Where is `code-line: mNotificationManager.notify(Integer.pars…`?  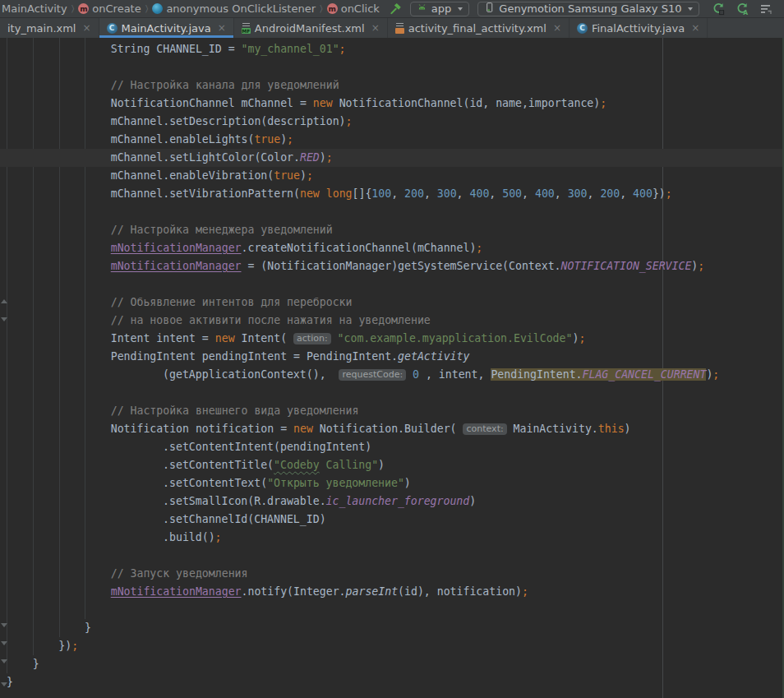
code-line: mNotificationManager.notify(Integer.pars… is located at coordinates (392, 592).